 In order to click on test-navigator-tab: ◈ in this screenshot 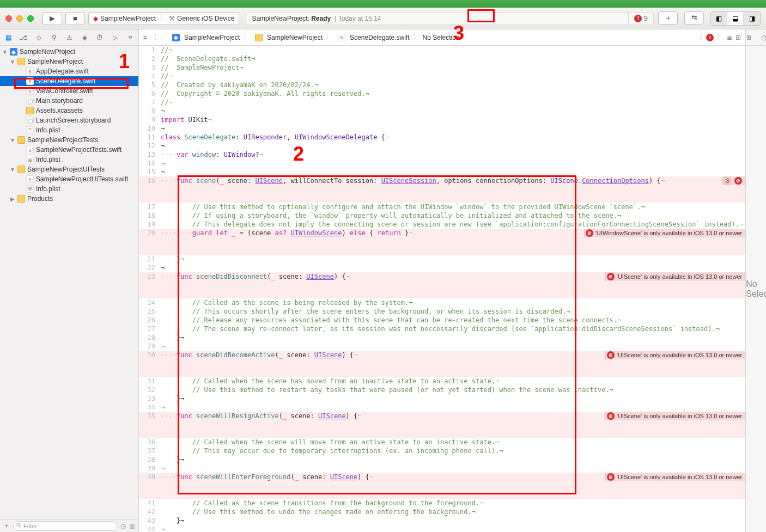, I will do `click(84, 38)`.